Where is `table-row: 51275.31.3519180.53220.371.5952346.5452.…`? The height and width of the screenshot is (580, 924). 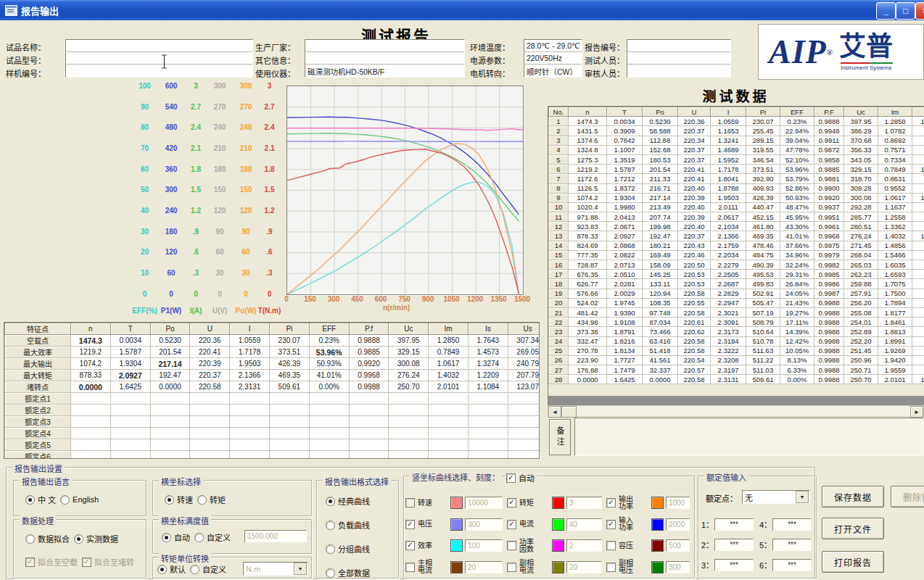 table-row: 51275.31.3519180.53220.371.5952346.5452.… is located at coordinates (737, 160).